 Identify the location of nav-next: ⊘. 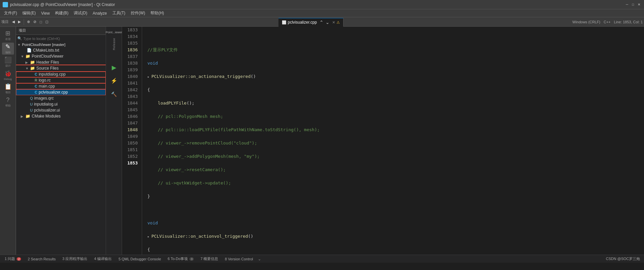
(35, 22).